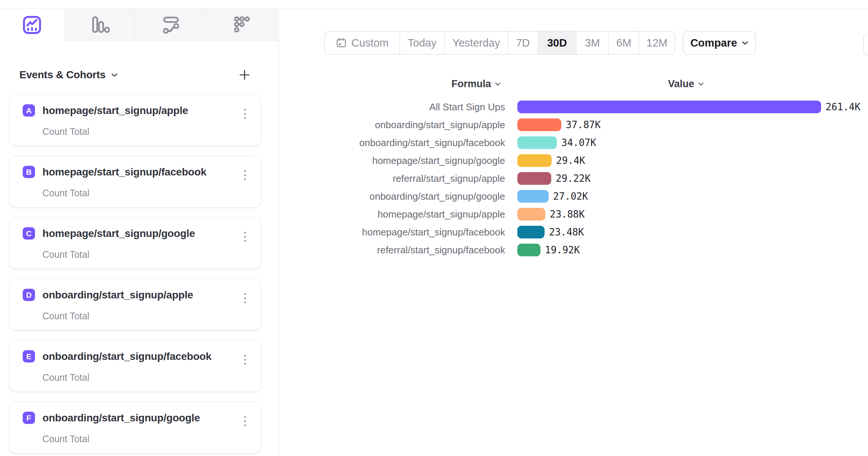  I want to click on date-option-today: Today, so click(422, 43).